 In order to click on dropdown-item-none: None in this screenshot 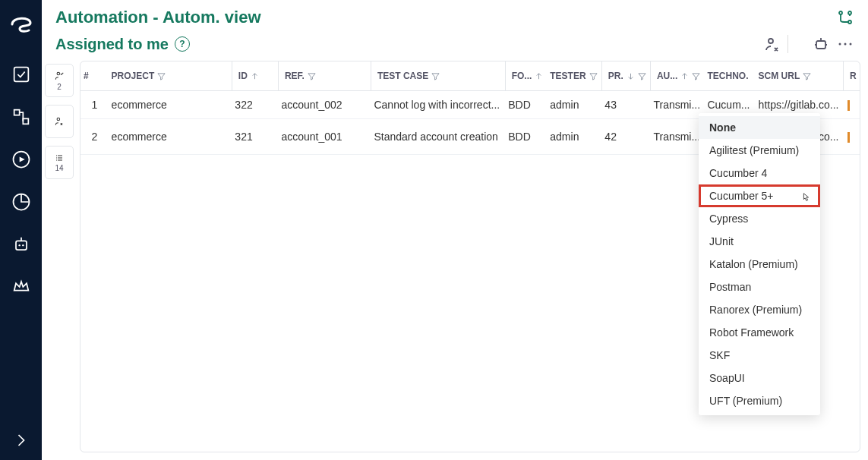, I will do `click(759, 128)`.